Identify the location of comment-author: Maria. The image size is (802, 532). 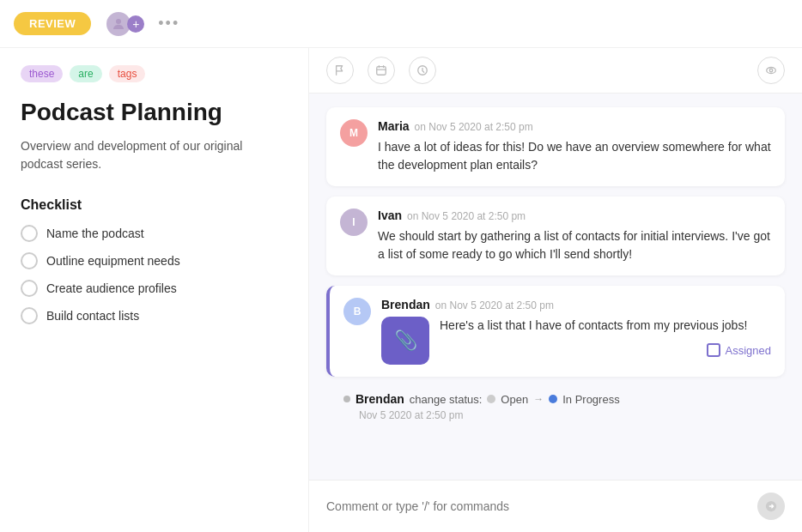
(393, 126).